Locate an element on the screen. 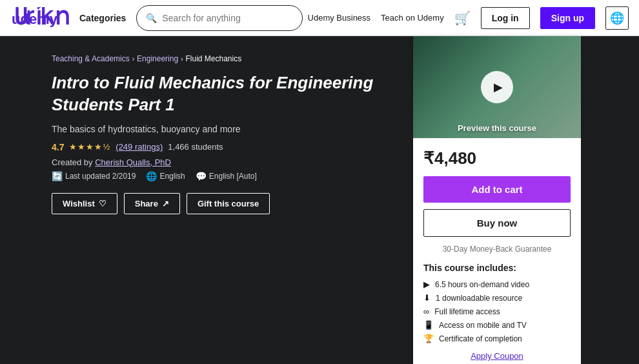  instructor-link: Cherish Qualls, PhD is located at coordinates (133, 163).